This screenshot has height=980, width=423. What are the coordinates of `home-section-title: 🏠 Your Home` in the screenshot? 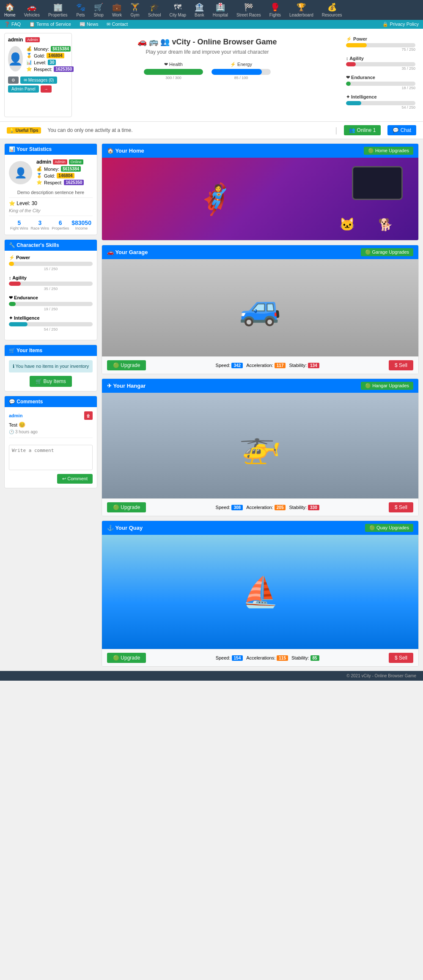 It's located at (126, 151).